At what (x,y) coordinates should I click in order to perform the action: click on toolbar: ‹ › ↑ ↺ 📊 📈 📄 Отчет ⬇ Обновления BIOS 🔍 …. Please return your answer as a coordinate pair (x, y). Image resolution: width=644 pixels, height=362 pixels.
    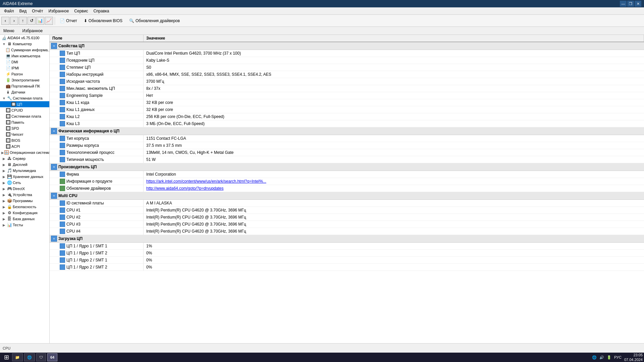
    Looking at the image, I should click on (322, 21).